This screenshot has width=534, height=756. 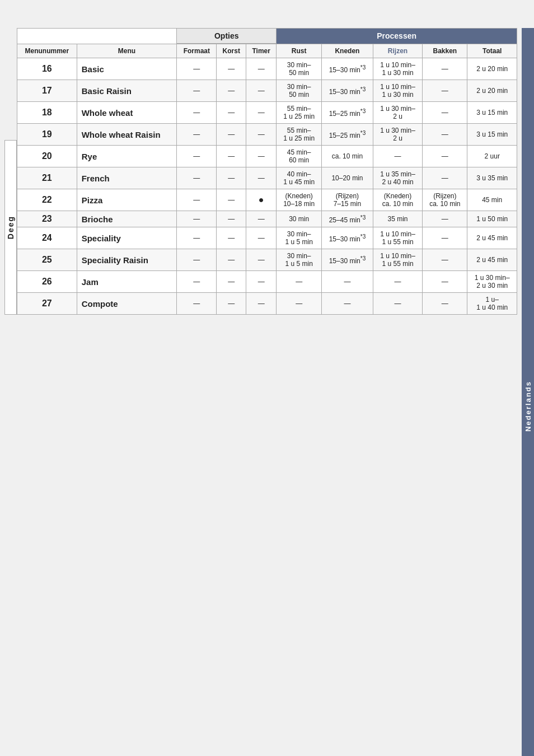 What do you see at coordinates (397, 178) in the screenshot?
I see `cell-rijzen: 1 u 35 min– 2 u 40 min` at bounding box center [397, 178].